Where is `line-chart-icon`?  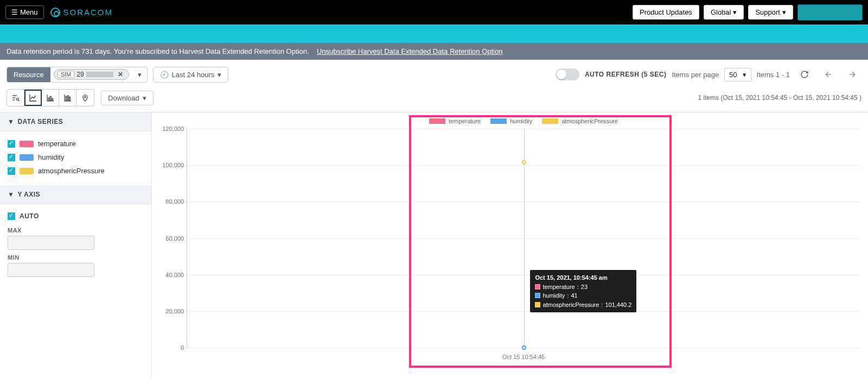
line-chart-icon is located at coordinates (33, 98).